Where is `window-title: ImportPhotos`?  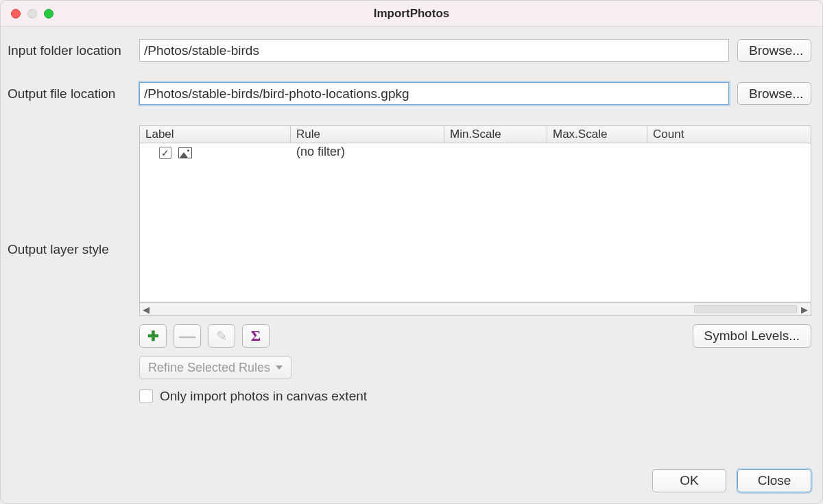 window-title: ImportPhotos is located at coordinates (412, 14).